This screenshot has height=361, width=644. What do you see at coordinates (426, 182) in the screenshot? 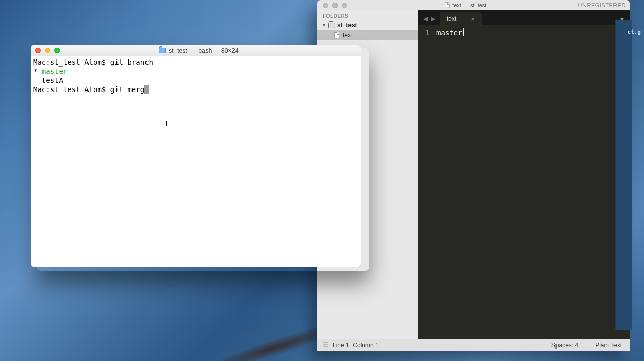
I see `gutter: 1` at bounding box center [426, 182].